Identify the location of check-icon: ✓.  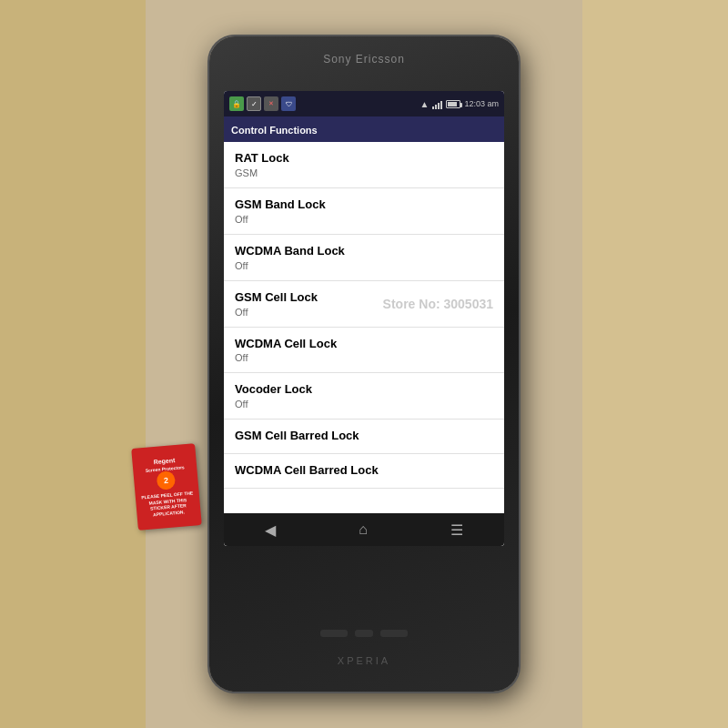
(254, 104).